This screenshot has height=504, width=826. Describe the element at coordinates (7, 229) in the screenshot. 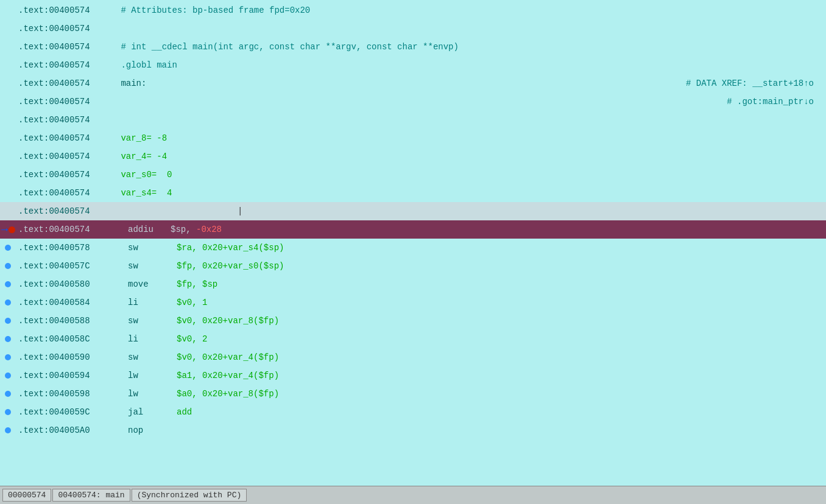

I see `pc-arrow-container: →` at that location.